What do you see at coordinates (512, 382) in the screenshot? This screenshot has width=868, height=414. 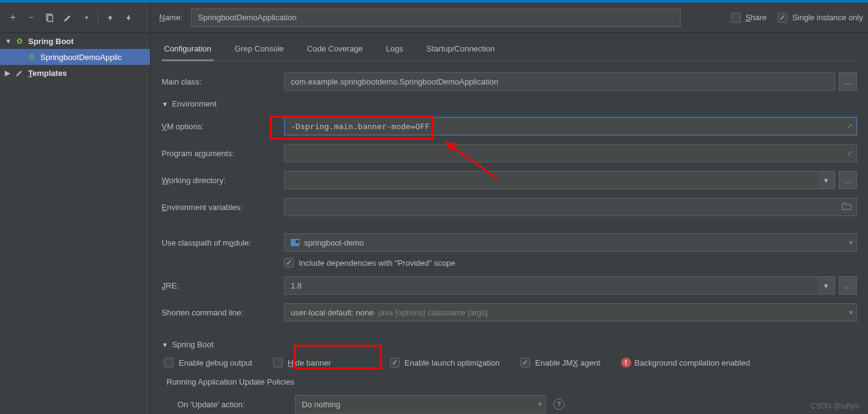 I see `running-app-policies-header: Running Application Update Policies` at bounding box center [512, 382].